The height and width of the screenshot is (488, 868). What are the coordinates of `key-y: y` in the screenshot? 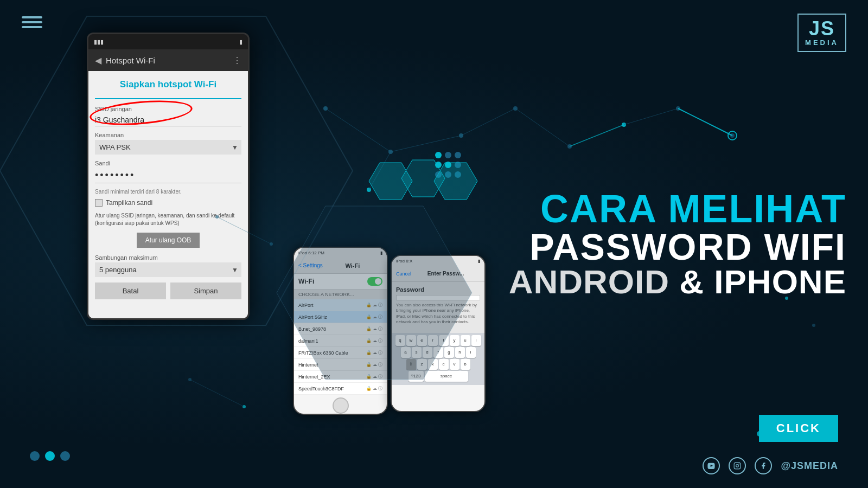 It's located at (455, 341).